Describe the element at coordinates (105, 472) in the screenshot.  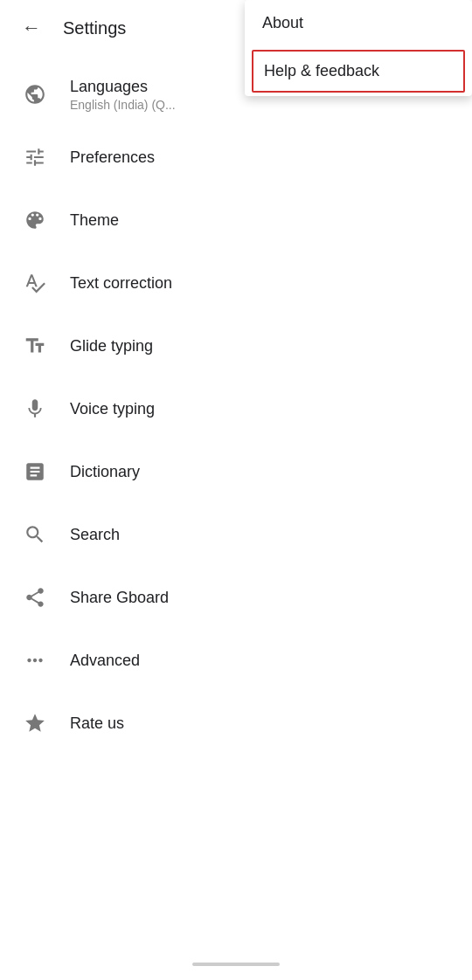
I see `dictionary-label: Dictionary` at that location.